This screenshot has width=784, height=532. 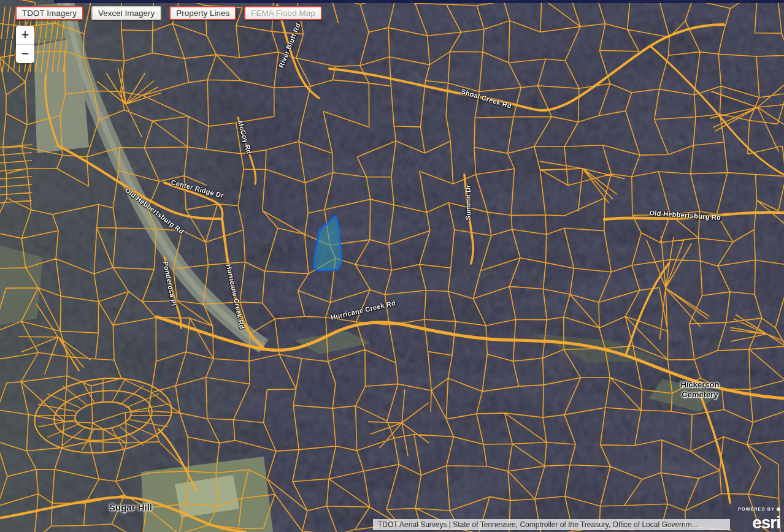 I want to click on window-top-strip, so click(x=419, y=1).